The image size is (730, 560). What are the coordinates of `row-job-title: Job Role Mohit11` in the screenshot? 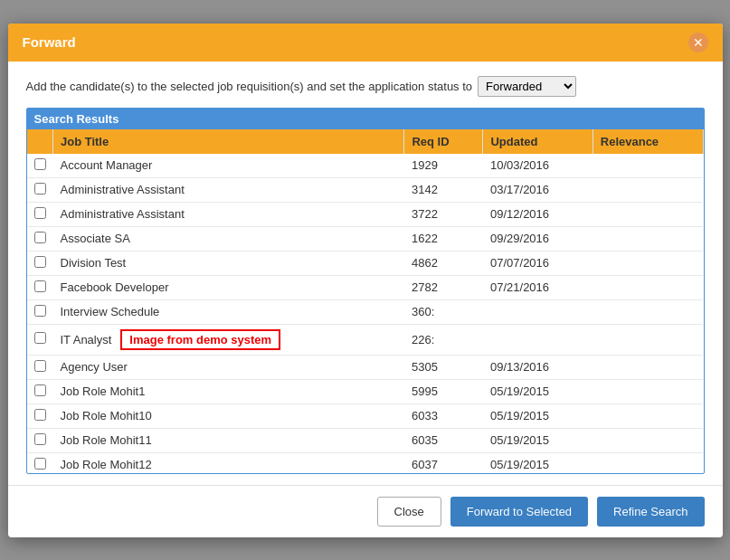 It's located at (229, 440).